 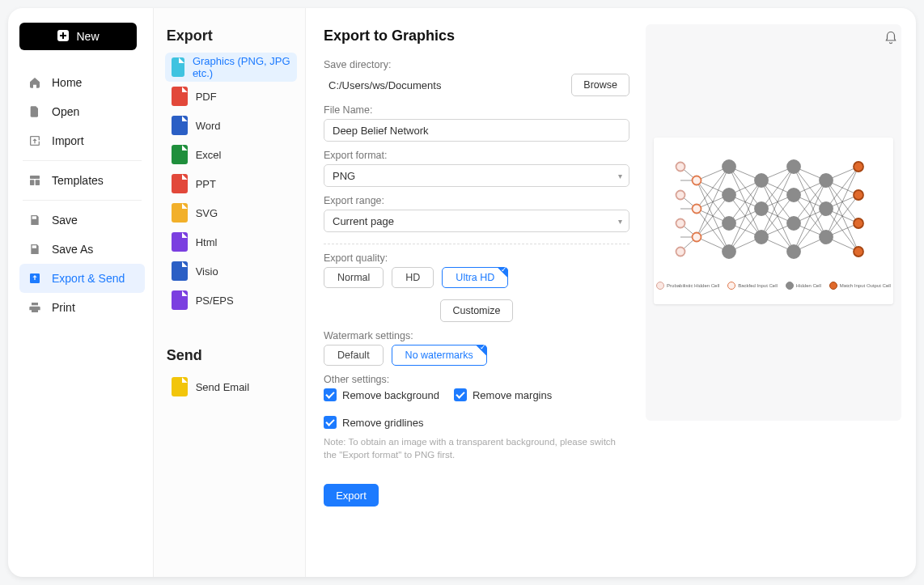 What do you see at coordinates (385, 86) in the screenshot?
I see `save-dir-value: C:/Users/ws/Documents` at bounding box center [385, 86].